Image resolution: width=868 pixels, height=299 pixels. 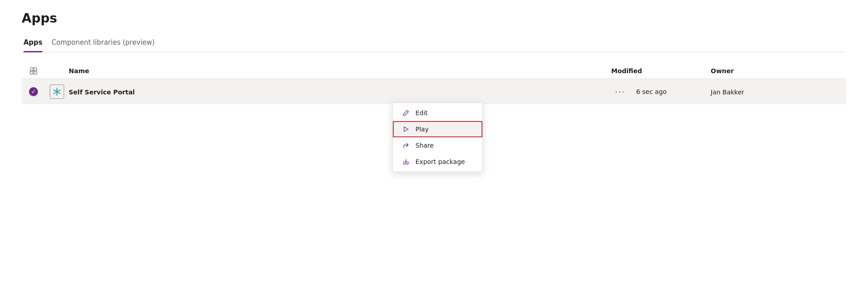 What do you see at coordinates (434, 92) in the screenshot?
I see `table-row: ✓ Self Service Portal ··· 6 sec ago` at bounding box center [434, 92].